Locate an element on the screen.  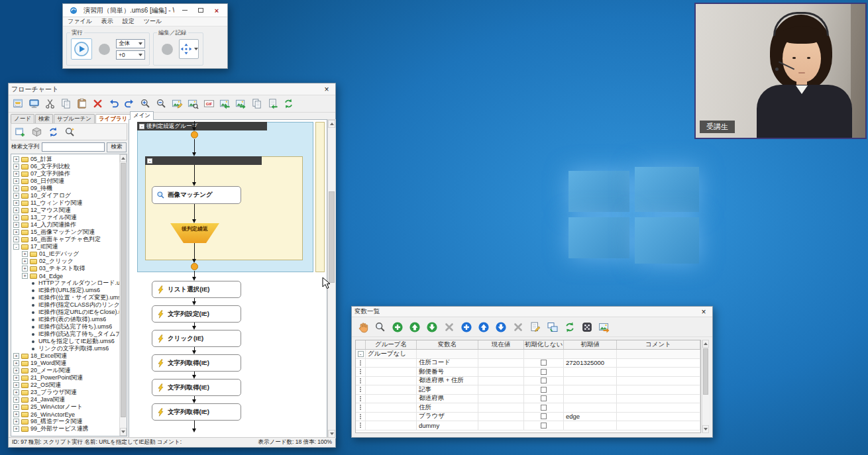
dice-icon is located at coordinates (587, 327).